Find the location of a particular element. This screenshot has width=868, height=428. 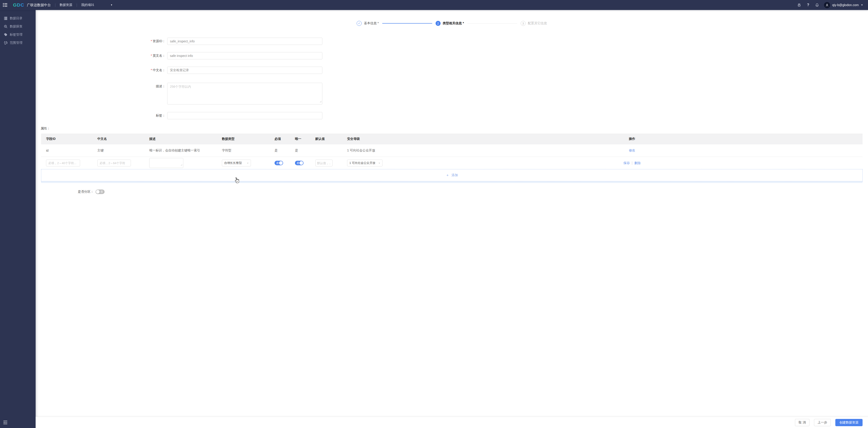

col-header-cn-name: 中文名 is located at coordinates (120, 139).